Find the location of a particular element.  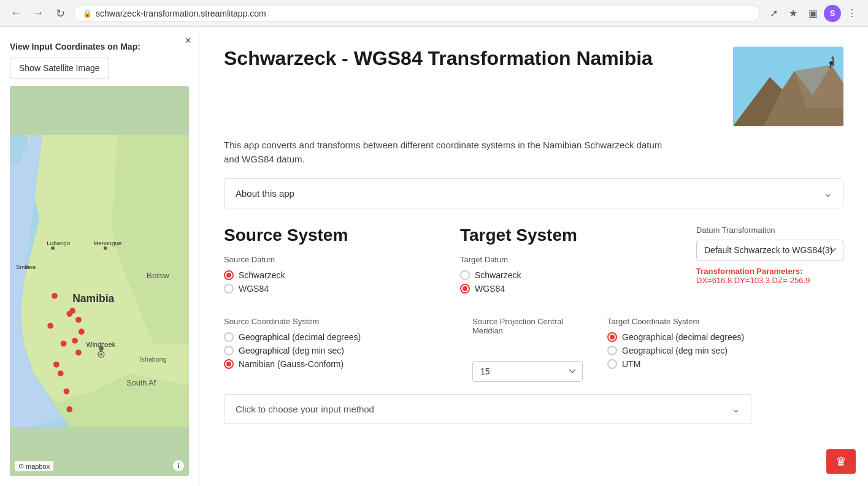

back-button: ← is located at coordinates (16, 13).